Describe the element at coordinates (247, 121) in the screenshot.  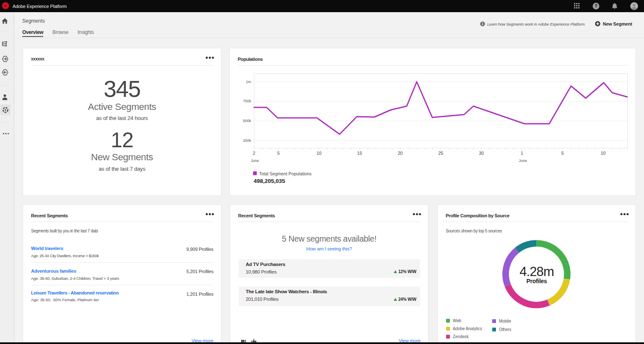
I see `svg-text: 500k` at that location.